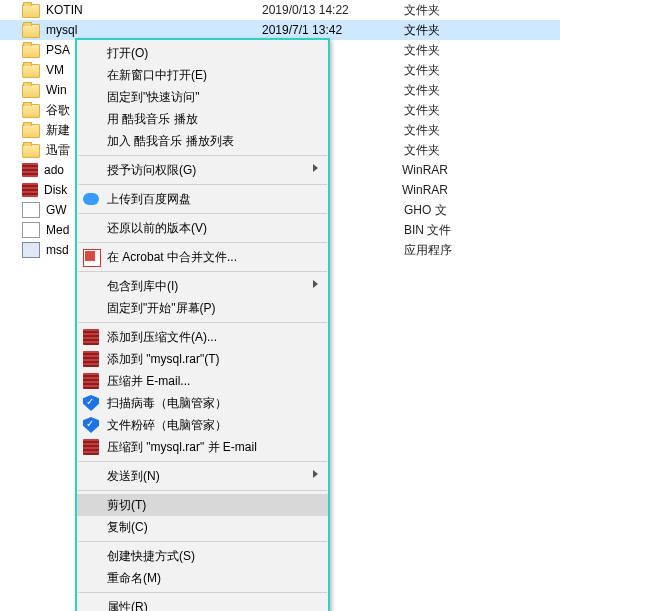  Describe the element at coordinates (208, 170) in the screenshot. I see `menu-label: 授予访问权限(G)` at that location.